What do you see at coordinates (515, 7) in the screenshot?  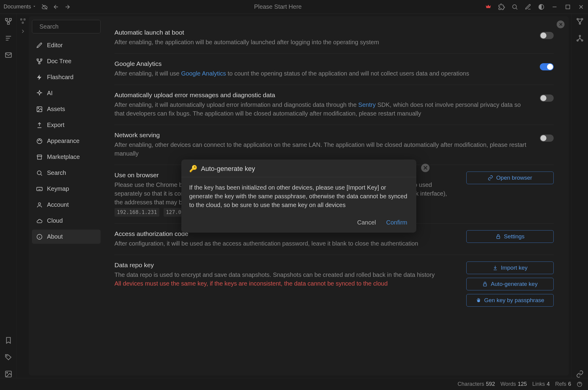 I see `search-icon` at bounding box center [515, 7].